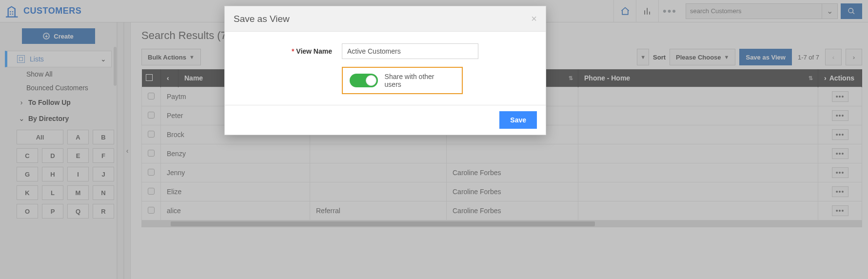  Describe the element at coordinates (371, 80) in the screenshot. I see `toggle-knob` at that location.